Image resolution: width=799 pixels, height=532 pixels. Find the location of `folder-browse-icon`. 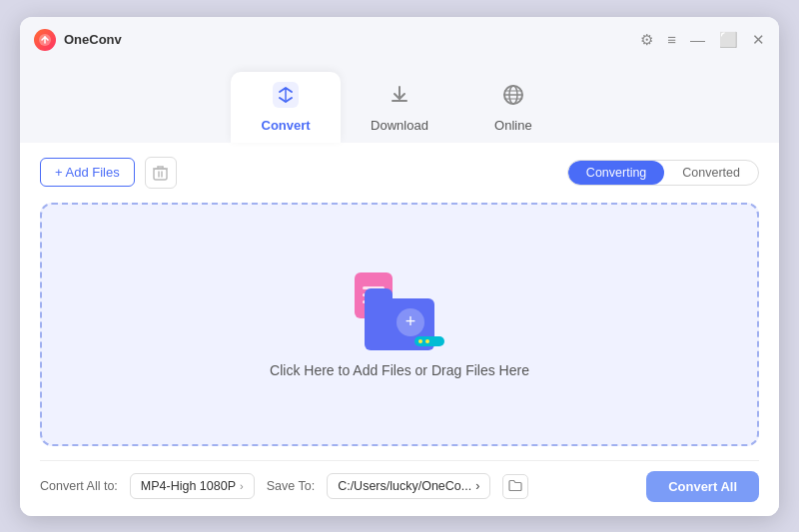

folder-browse-icon is located at coordinates (515, 487).